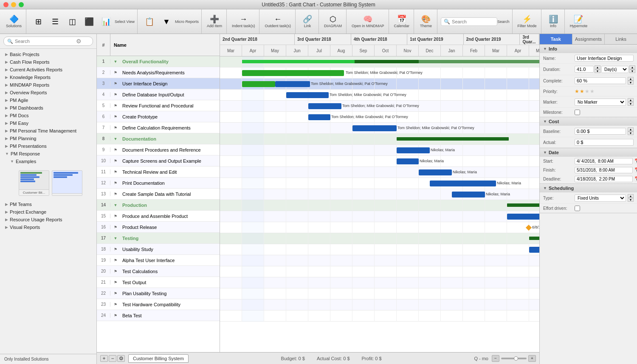 The width and height of the screenshot is (637, 364). Describe the element at coordinates (158, 216) in the screenshot. I see `table-row: 15 ⚑ Produce and Assemble Product` at that location.